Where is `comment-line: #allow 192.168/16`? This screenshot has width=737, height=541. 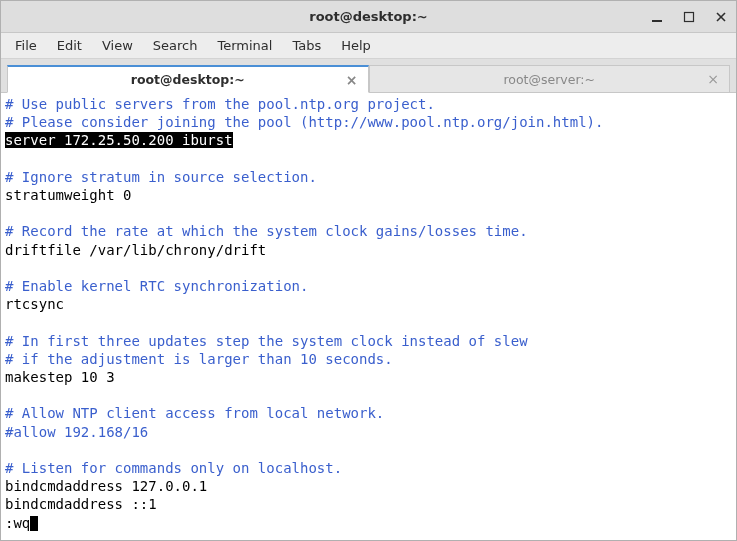 comment-line: #allow 192.168/16 is located at coordinates (76, 432).